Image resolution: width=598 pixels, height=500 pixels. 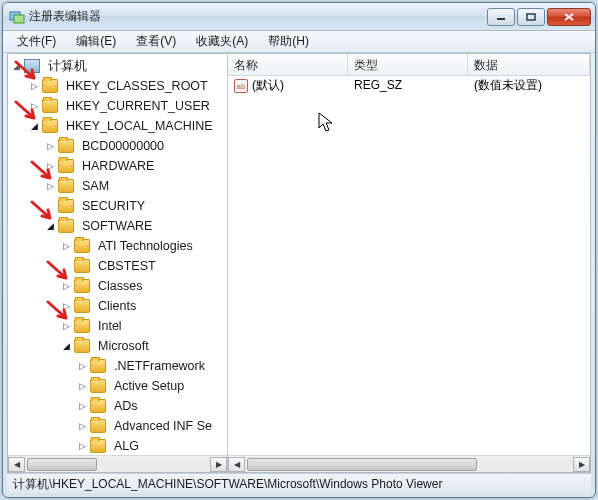 I want to click on list-row: ab(默认) REG_SZ (数值未设置), so click(x=409, y=85).